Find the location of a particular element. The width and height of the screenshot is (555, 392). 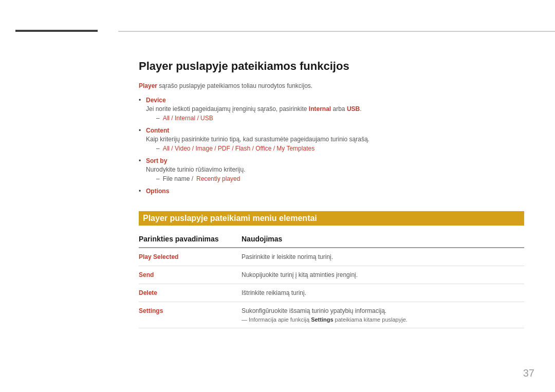

table-row: Settings Sukonfigūruokite išsamią turini… is located at coordinates (331, 315).